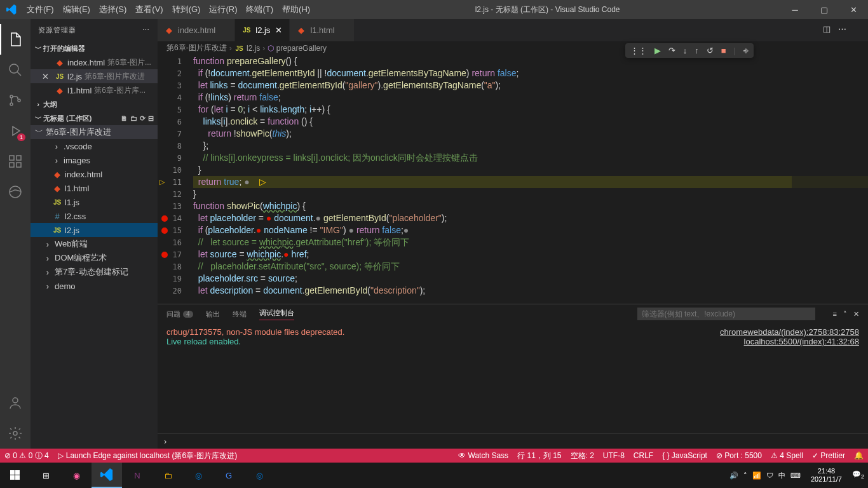 The width and height of the screenshot is (868, 488). What do you see at coordinates (853, 10) in the screenshot?
I see `close-button: ✕` at bounding box center [853, 10].